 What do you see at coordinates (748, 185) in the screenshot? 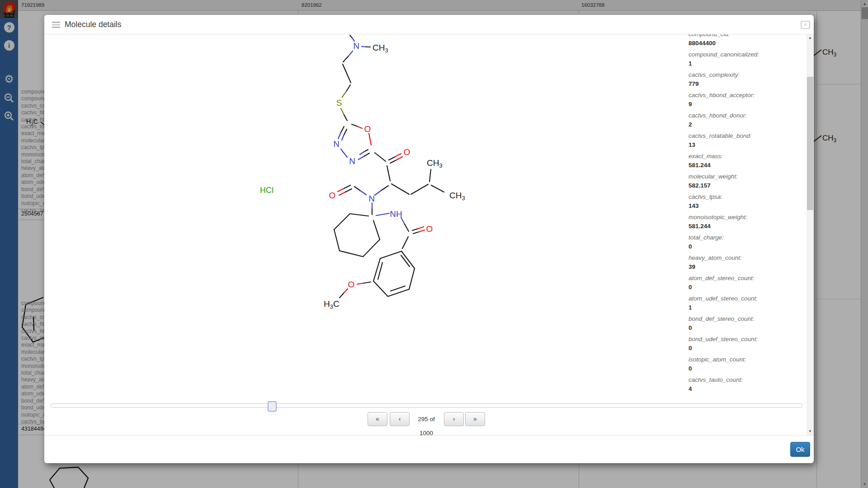
I see `detail-value: 582.157` at bounding box center [748, 185].